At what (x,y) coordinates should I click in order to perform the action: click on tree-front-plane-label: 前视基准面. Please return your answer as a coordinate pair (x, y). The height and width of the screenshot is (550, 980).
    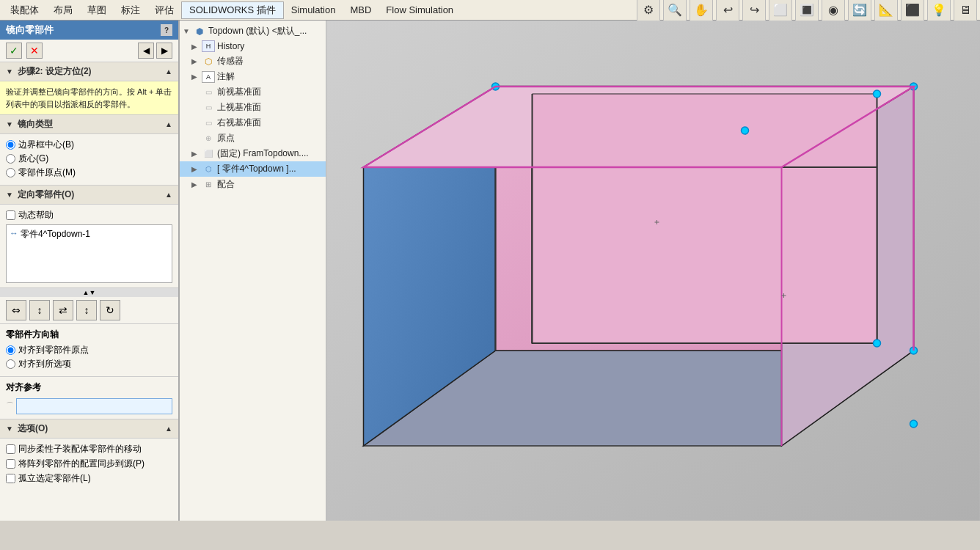
    Looking at the image, I should click on (239, 92).